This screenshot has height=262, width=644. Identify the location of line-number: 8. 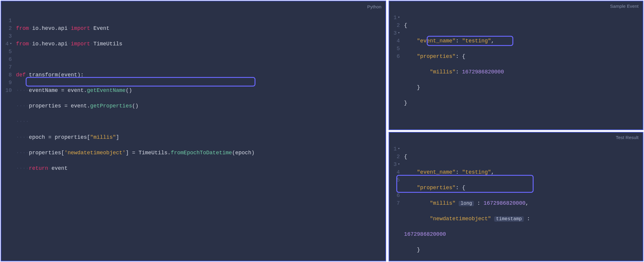
(9, 75).